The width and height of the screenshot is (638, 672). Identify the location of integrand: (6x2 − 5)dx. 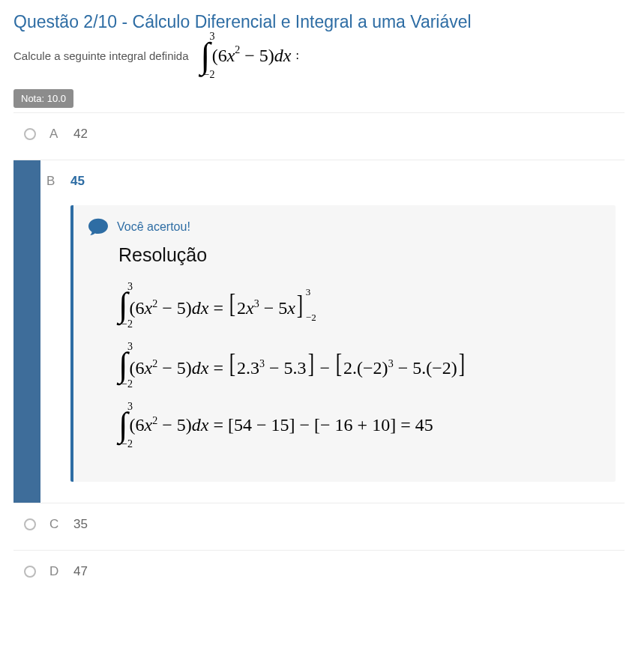
(252, 55).